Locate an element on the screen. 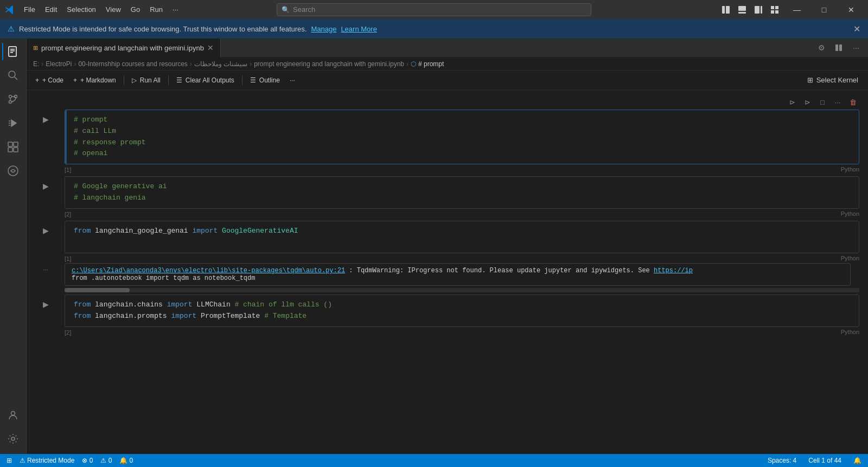 Image resolution: width=868 pixels, height=467 pixels. cell-1-code: # prompt # call LLm # response prompt # … is located at coordinates (462, 137).